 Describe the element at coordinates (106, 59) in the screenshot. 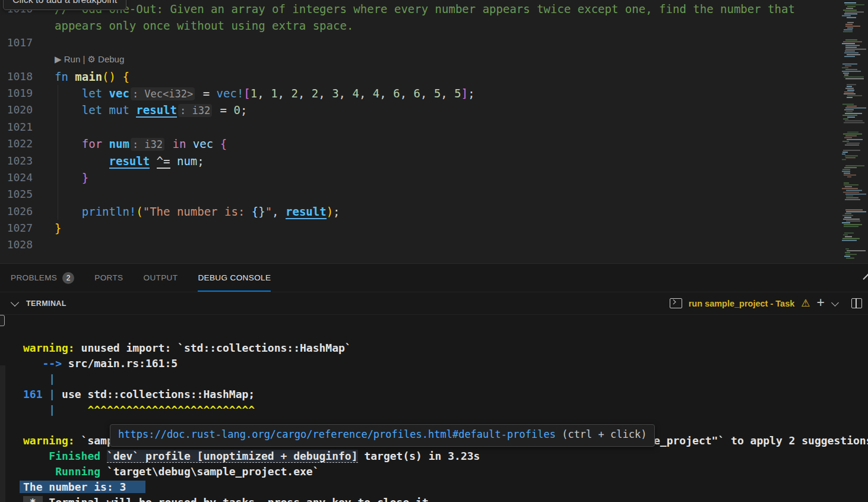

I see `codelens-debug-link: ⚙ Debug` at that location.